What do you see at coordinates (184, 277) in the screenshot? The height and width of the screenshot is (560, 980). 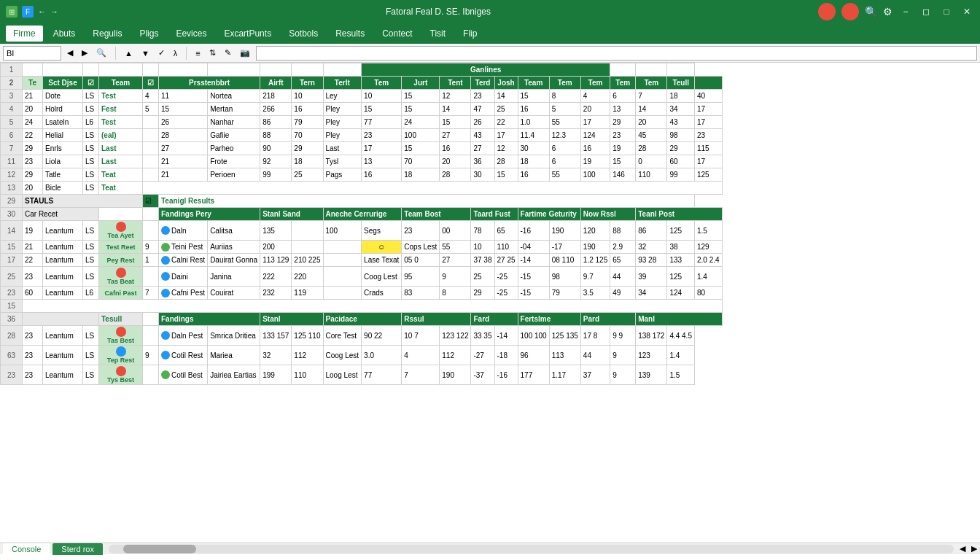 I see `cell: Daini` at bounding box center [184, 277].